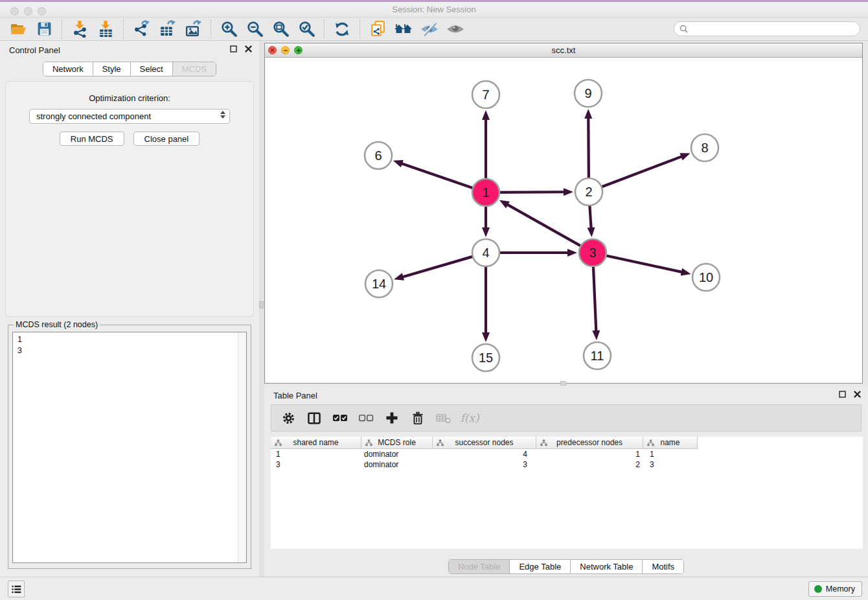 This screenshot has width=868, height=600. Describe the element at coordinates (280, 29) in the screenshot. I see `zoom-fit-button` at that location.